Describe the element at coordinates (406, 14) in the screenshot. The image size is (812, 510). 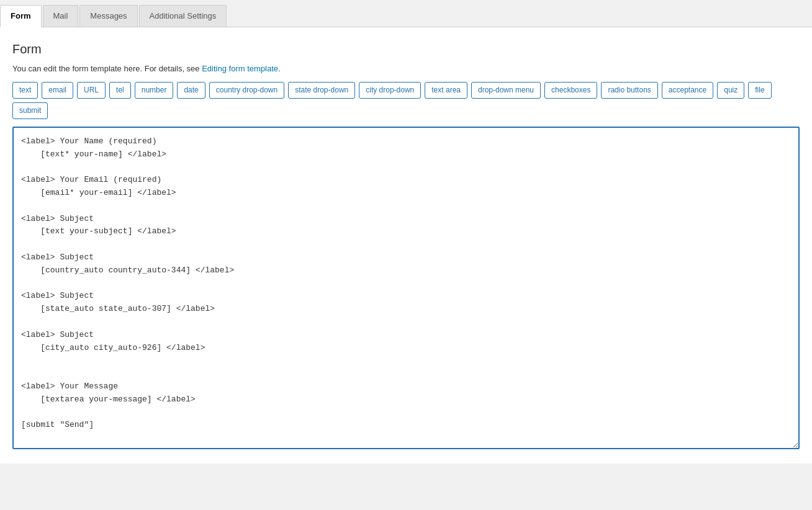
I see `tabs-bar: Form Mail Messages Additional Settings` at that location.